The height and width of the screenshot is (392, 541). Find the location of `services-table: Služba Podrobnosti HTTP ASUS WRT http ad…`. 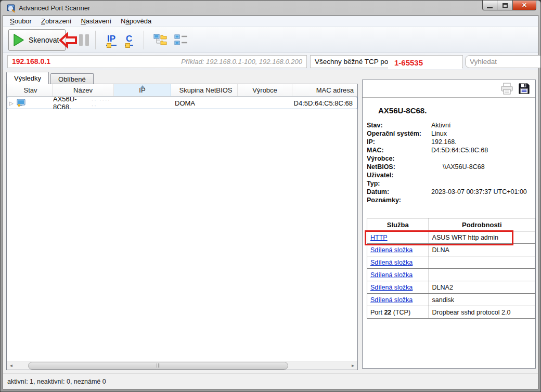

services-table: Služba Podrobnosti HTTP ASUS WRT http ad… is located at coordinates (451, 268).